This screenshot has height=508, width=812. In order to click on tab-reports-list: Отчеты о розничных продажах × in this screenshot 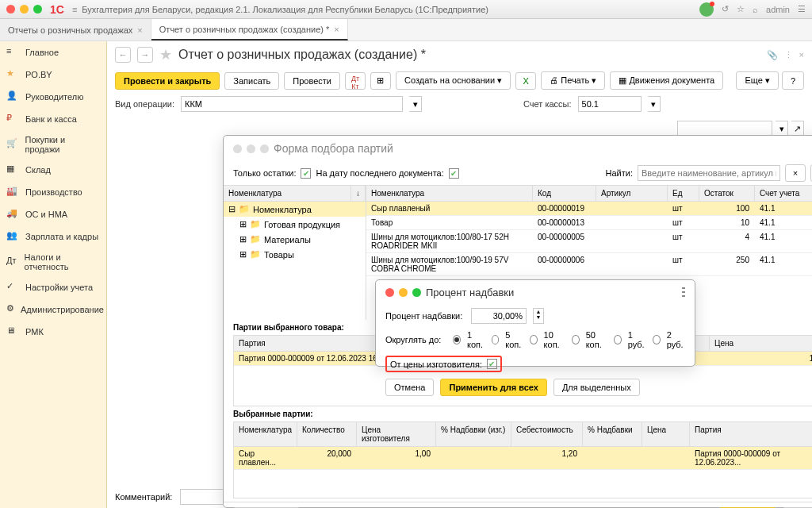, I will do `click(76, 30)`.